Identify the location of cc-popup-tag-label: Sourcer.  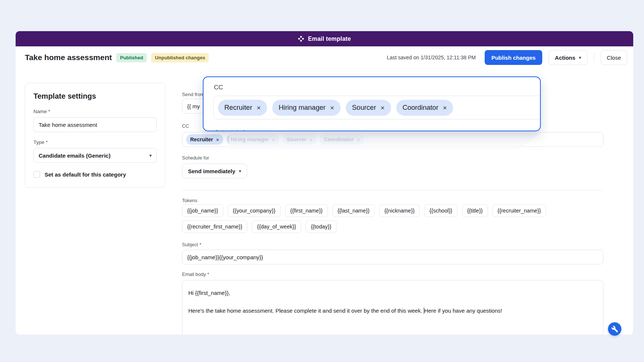
(364, 108).